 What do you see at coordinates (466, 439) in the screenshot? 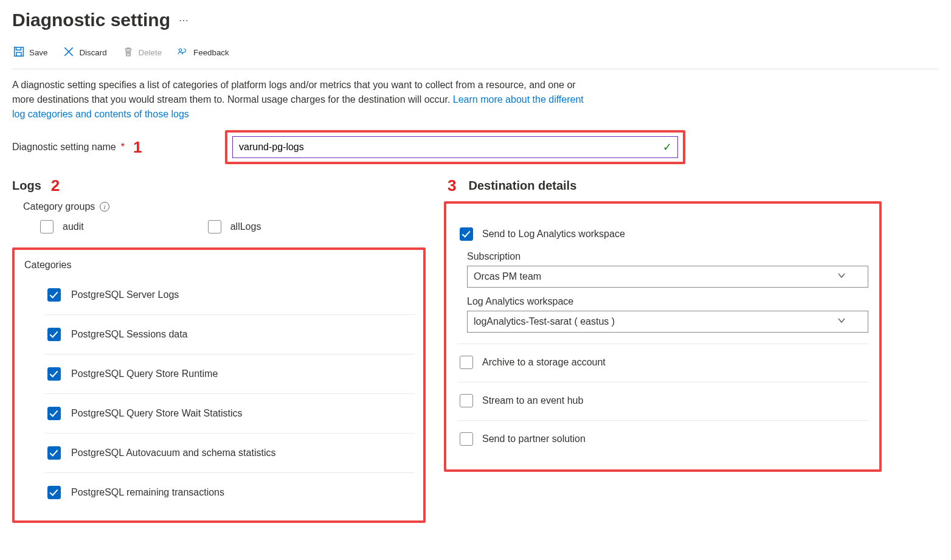
I see `partner-checkbox` at bounding box center [466, 439].